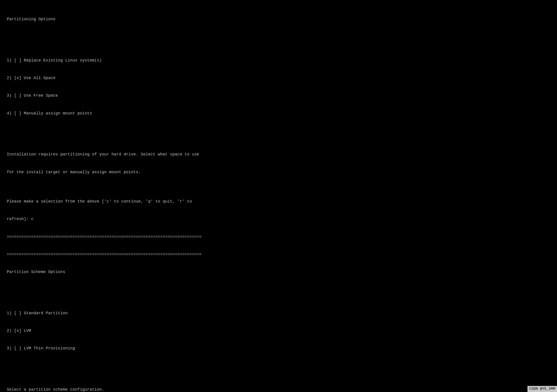  I want to click on list-item: 4) [ ] Manually assign mount points, so click(278, 113).